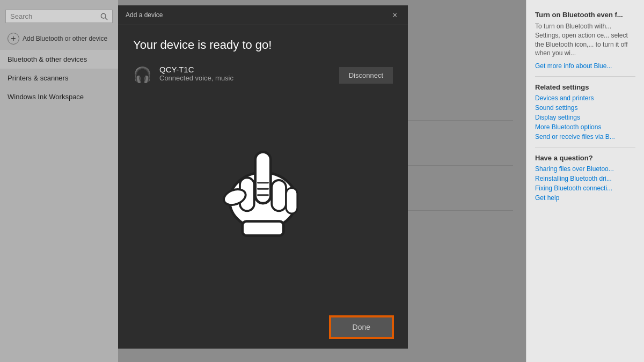  What do you see at coordinates (585, 188) in the screenshot?
I see `fixing-link: Fixing Bluetooth connecti...` at bounding box center [585, 188].